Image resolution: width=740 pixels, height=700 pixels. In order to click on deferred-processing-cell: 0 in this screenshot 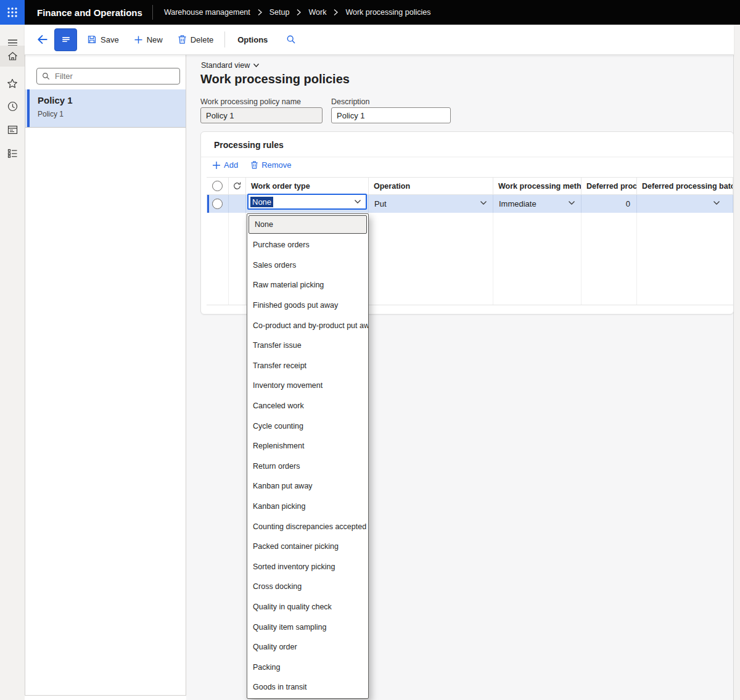, I will do `click(609, 204)`.